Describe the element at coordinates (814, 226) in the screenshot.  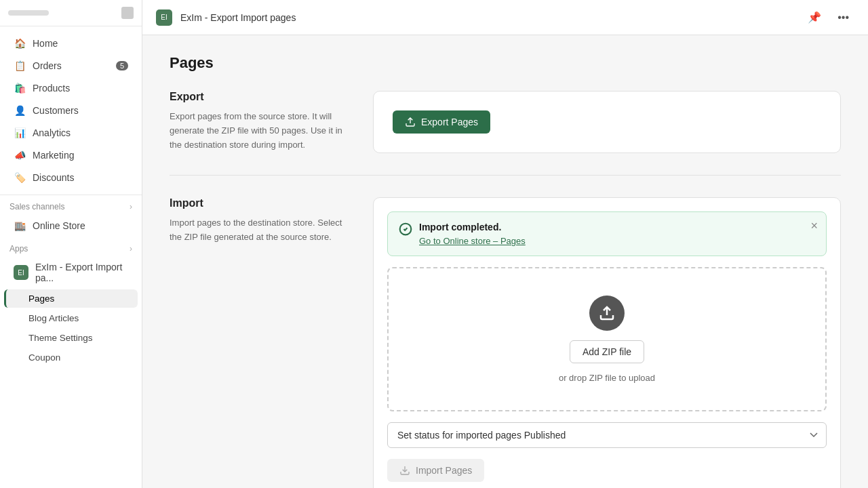
I see `success-banner-close-button: ×` at that location.